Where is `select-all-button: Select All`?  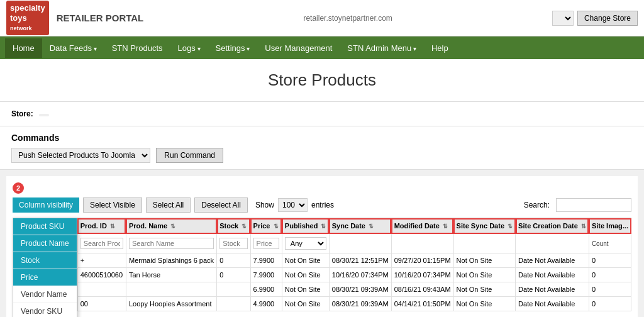 select-all-button: Select All is located at coordinates (169, 205).